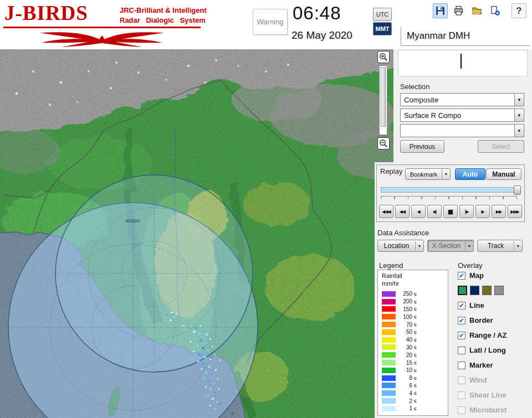  I want to click on stop-button: ■, so click(451, 211).